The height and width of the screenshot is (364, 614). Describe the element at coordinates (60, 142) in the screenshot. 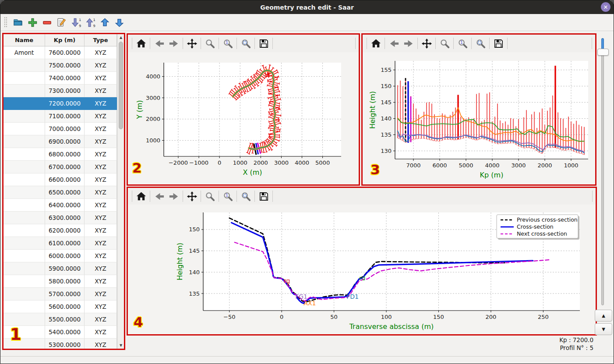

I see `table-row: 6900.0000XYZ` at that location.